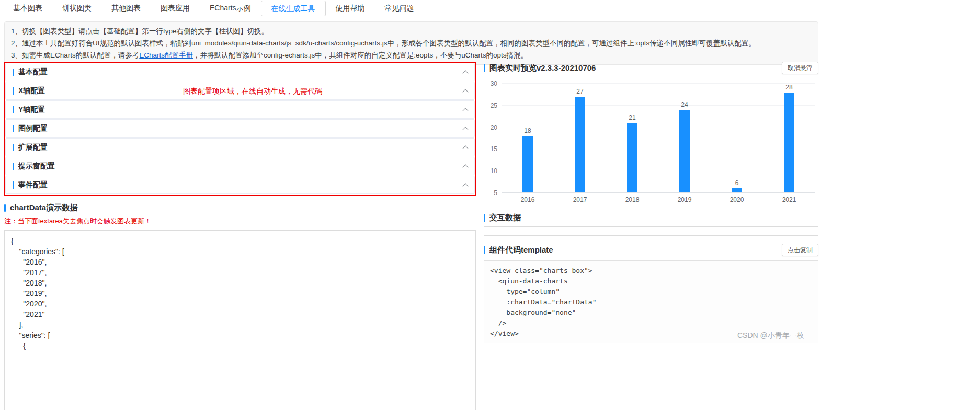 The width and height of the screenshot is (980, 410). Describe the element at coordinates (240, 72) in the screenshot. I see `panel-basic-config: 基本配置` at that location.